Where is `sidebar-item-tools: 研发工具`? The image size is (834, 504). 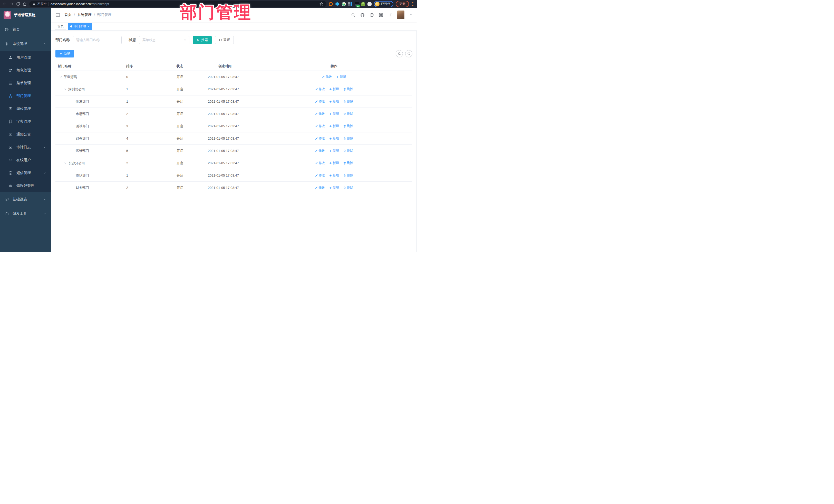
sidebar-item-tools: 研发工具 is located at coordinates (25, 214).